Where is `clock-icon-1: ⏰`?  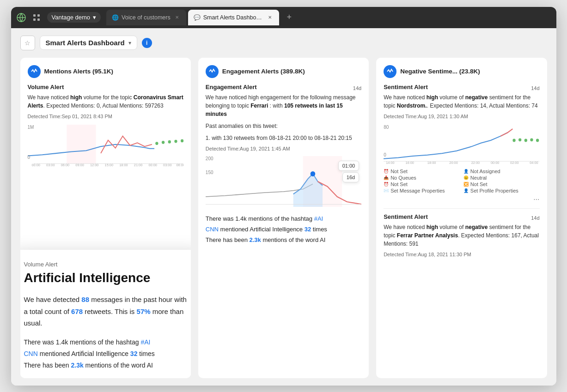
clock-icon-1: ⏰ is located at coordinates (386, 171).